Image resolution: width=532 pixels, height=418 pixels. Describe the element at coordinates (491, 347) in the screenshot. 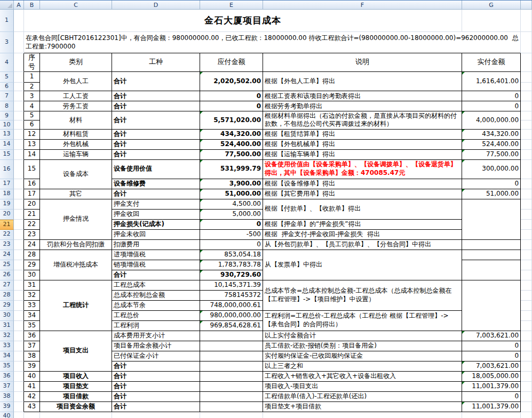

I see `cell-G33: 0` at that location.